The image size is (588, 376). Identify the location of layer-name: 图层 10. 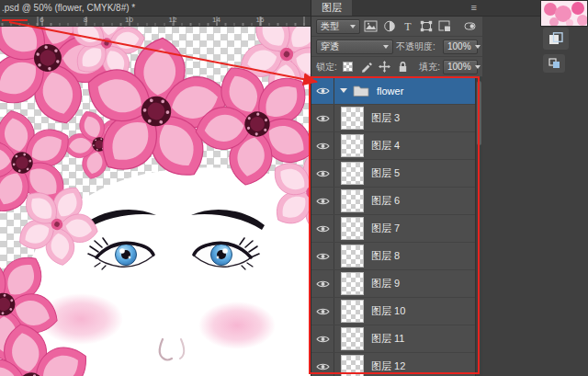
(388, 311).